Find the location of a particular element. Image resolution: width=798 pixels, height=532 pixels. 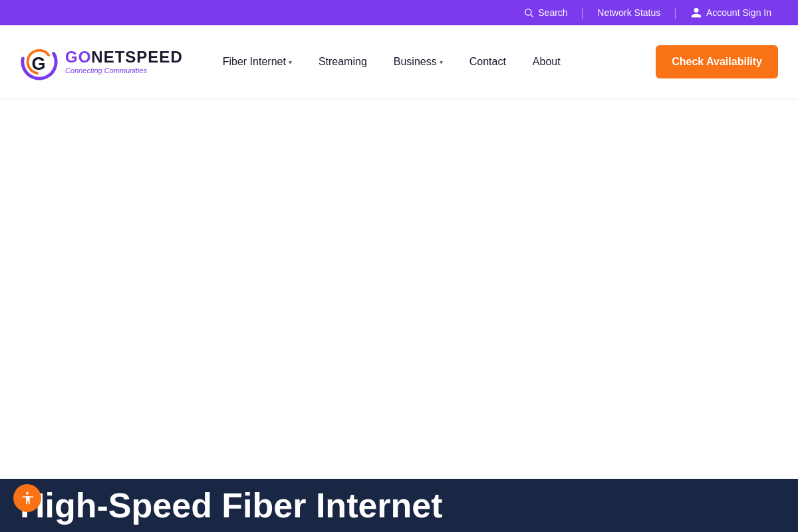

network-status-item: Network Status is located at coordinates (629, 13).